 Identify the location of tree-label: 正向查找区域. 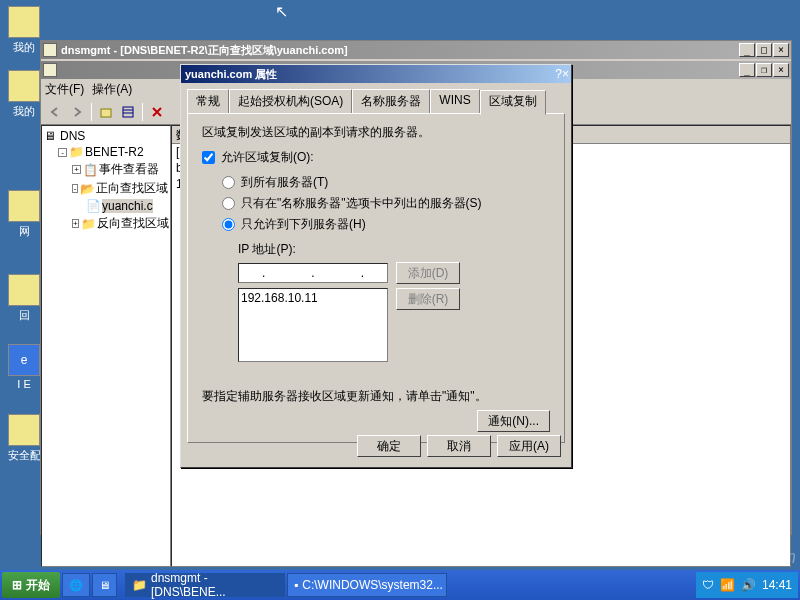
(132, 188).